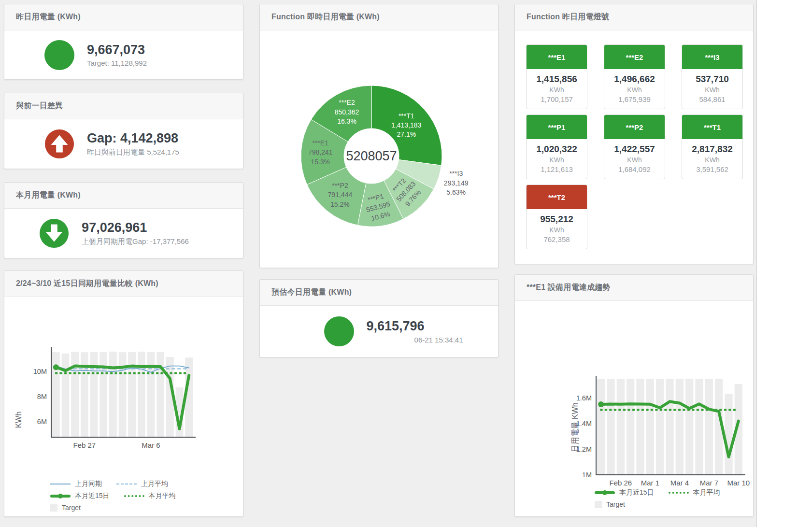  I want to click on status-tile-p2: ***P21,422,557KWh1,684,092, so click(635, 147).